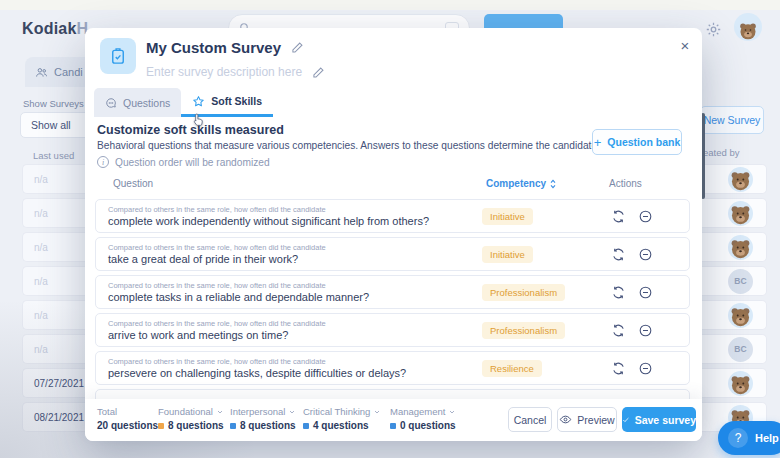 This screenshot has height=458, width=780. I want to click on help-button: ? Help, so click(749, 438).